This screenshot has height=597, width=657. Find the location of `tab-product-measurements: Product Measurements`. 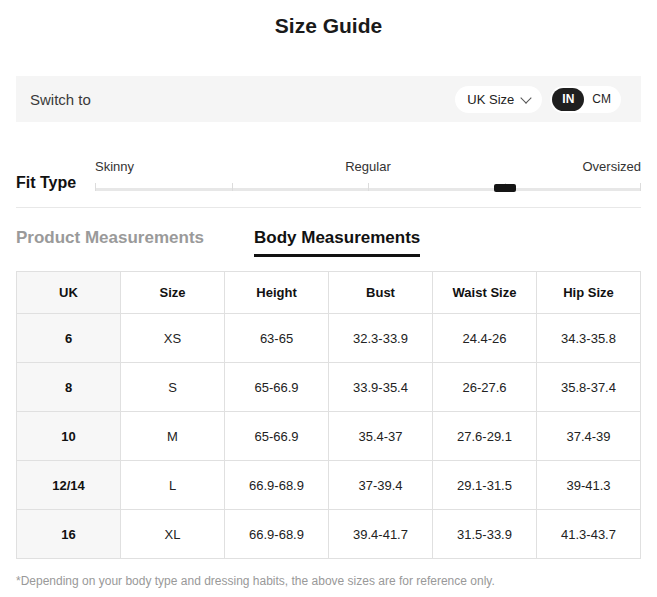

tab-product-measurements: Product Measurements is located at coordinates (110, 242).